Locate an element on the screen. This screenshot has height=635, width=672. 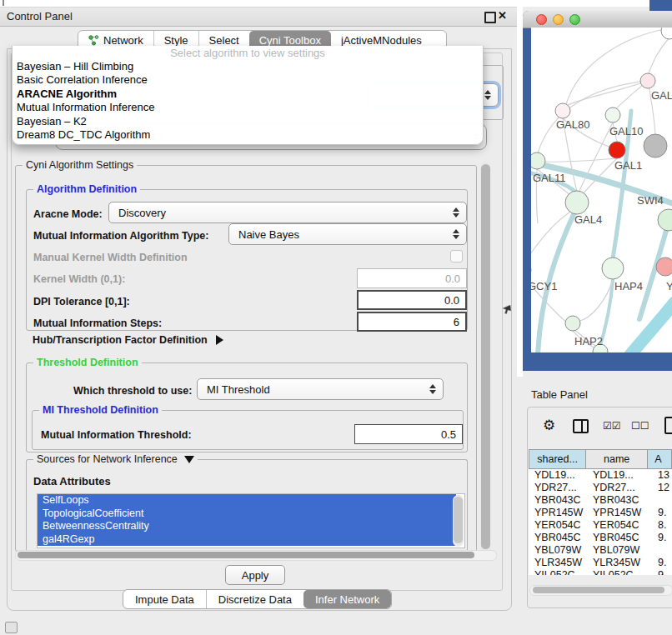
network-window-titlebar is located at coordinates (597, 20).